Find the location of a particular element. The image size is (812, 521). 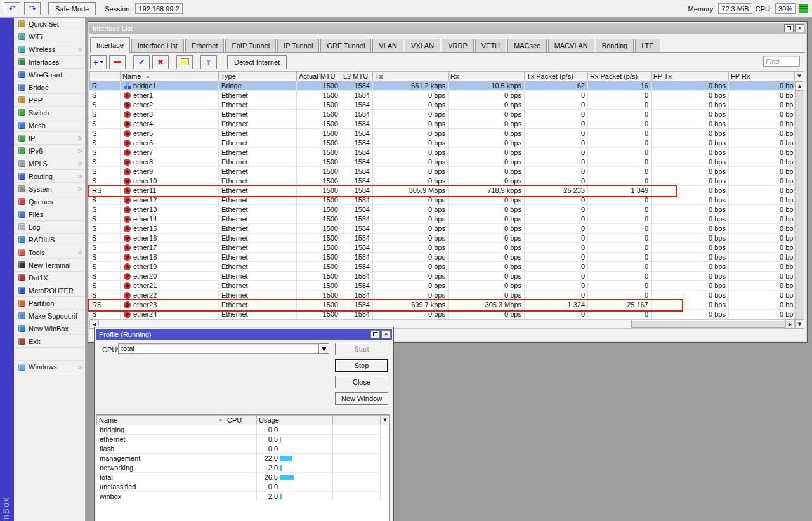

interface-row-bridge1: Rbridge1Bridge15001584651.2 kbps10.5 kbp… is located at coordinates (442, 86).